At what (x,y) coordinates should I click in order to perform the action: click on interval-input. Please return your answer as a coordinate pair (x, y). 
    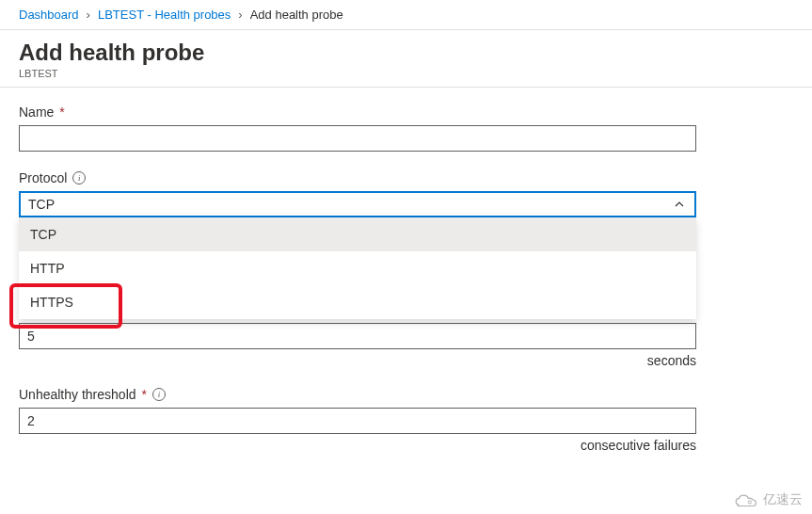
    Looking at the image, I should click on (358, 336).